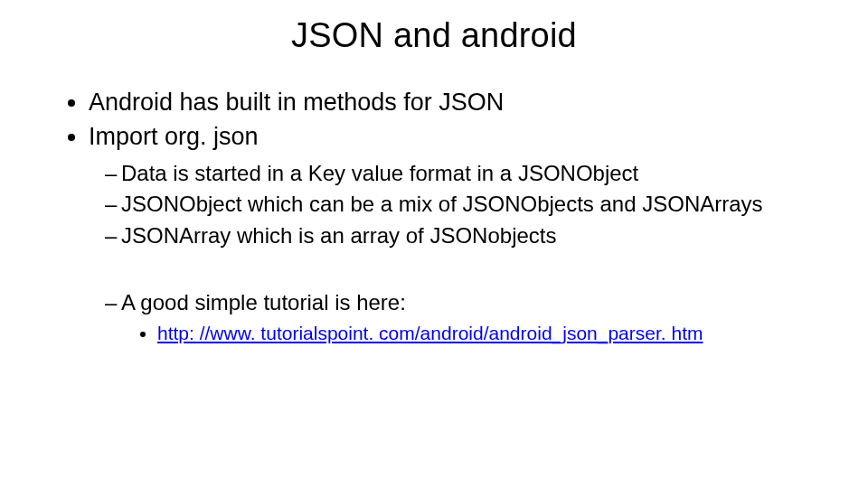 The image size is (868, 488). I want to click on bullet-list-level3: http: //www. tutorialspoint. com/android…, so click(463, 333).